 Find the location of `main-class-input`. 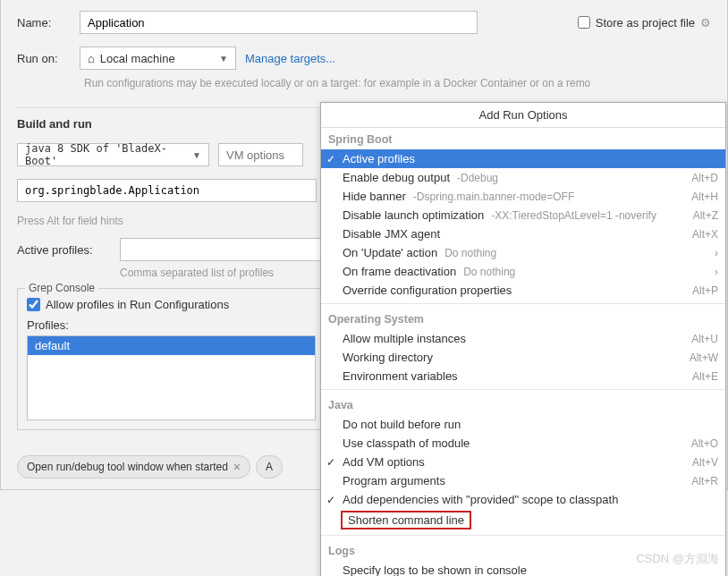

main-class-input is located at coordinates (166, 191).